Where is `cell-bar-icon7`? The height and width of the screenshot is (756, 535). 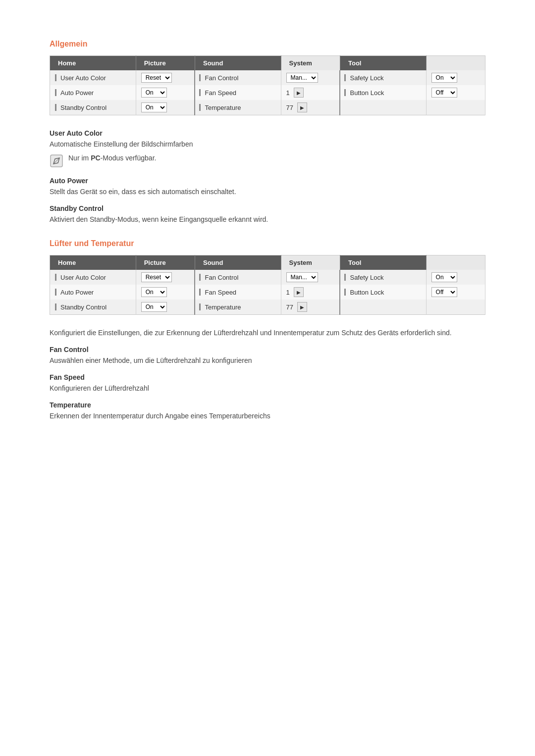
cell-bar-icon7 is located at coordinates (55, 107).